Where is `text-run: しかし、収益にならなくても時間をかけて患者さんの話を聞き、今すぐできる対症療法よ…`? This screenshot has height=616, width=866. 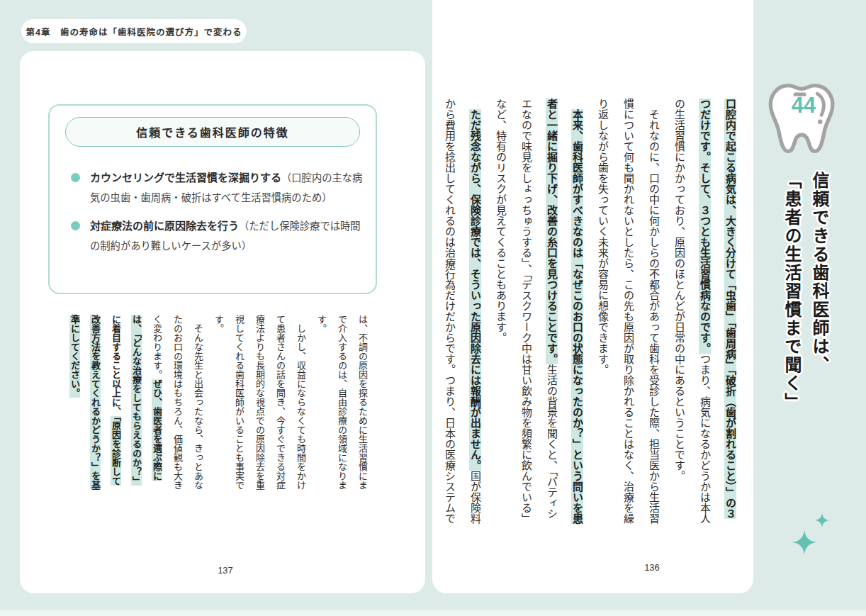
text-run: しかし、収益にならなくても時間をかけて患者さんの話を聞き、今すぐできる対症療法よ… is located at coordinates (259, 403).